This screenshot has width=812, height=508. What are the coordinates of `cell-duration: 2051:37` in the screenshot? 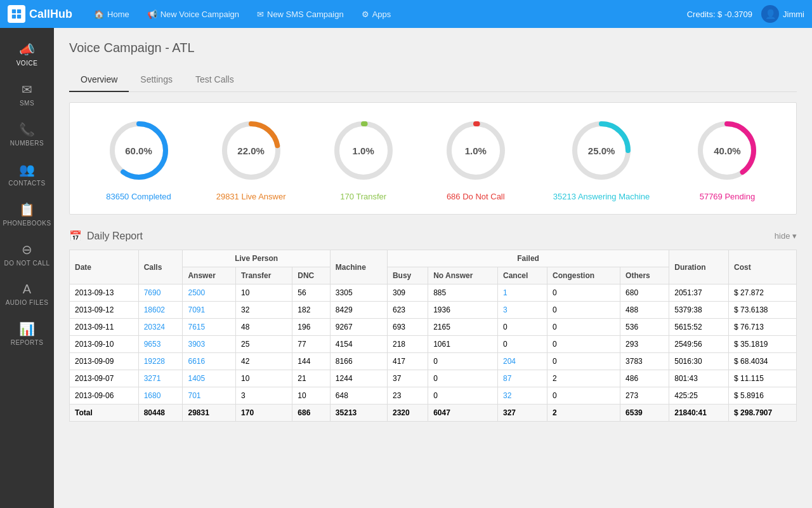 It's located at (699, 293).